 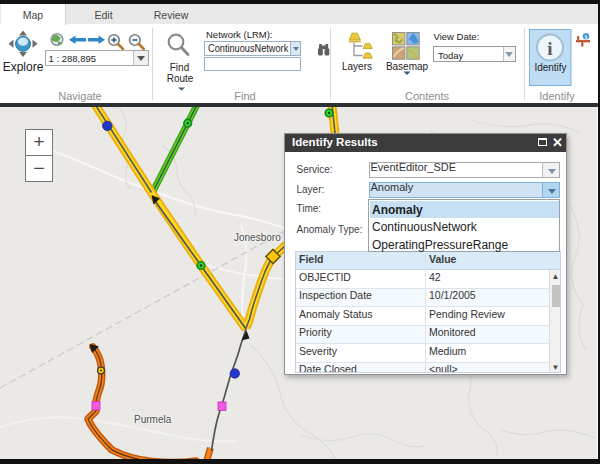 I want to click on svg-text: Explore, so click(x=24, y=67).